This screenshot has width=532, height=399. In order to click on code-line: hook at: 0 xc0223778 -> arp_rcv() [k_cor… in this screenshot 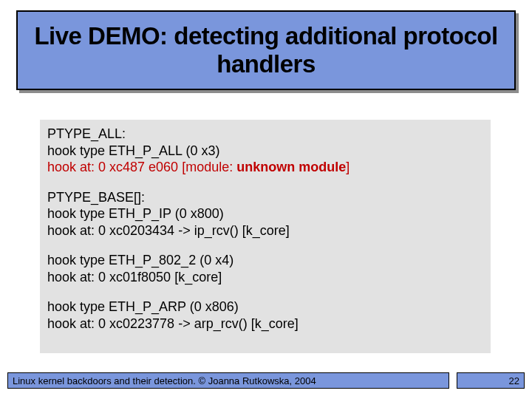, I will do `click(265, 324)`.